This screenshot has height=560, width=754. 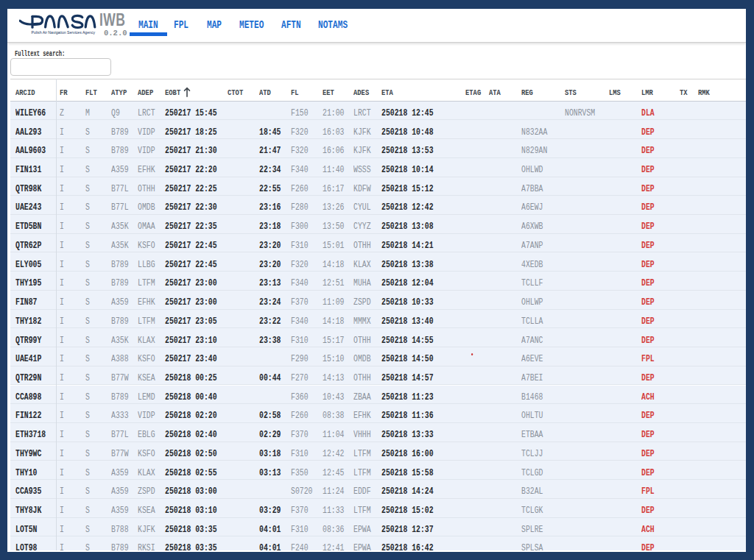 I want to click on svg-text:Polish Air Navigation Services: Polish Air Navigation Services Agency, so click(x=63, y=32).